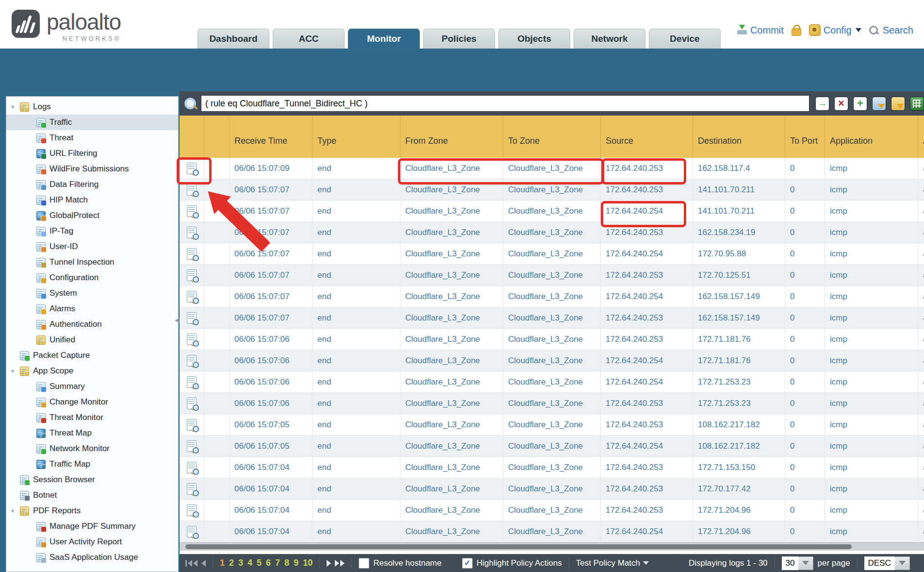 The height and width of the screenshot is (572, 924). Describe the element at coordinates (356, 137) in the screenshot. I see `column-header-type: Type` at that location.